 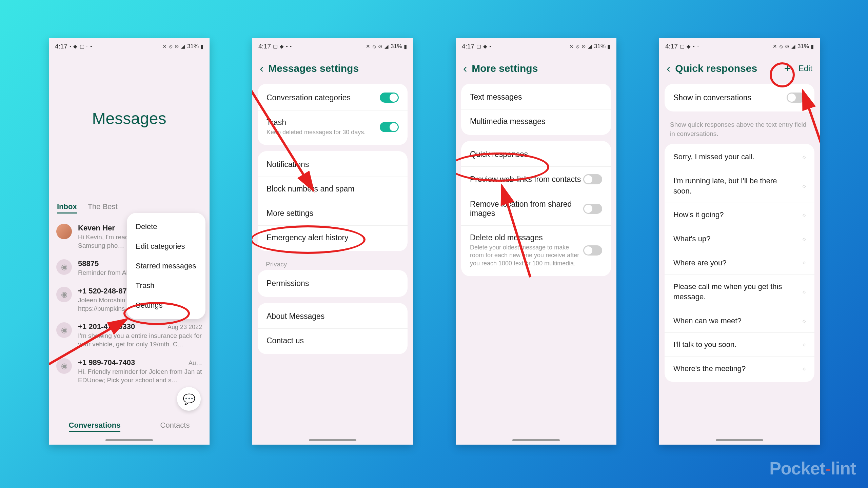 What do you see at coordinates (536, 179) in the screenshot?
I see `setting-preview-web-links: Preview web links from contacts` at bounding box center [536, 179].